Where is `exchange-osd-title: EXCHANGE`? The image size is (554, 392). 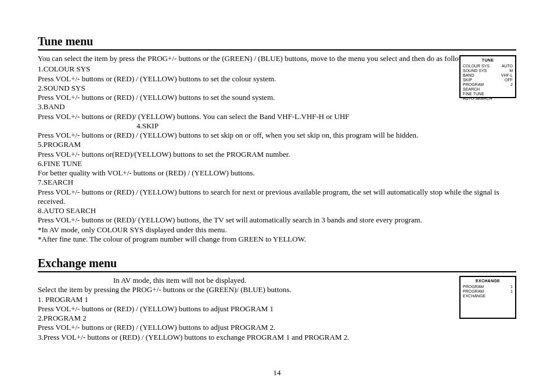
exchange-osd-title: EXCHANGE is located at coordinates (488, 281).